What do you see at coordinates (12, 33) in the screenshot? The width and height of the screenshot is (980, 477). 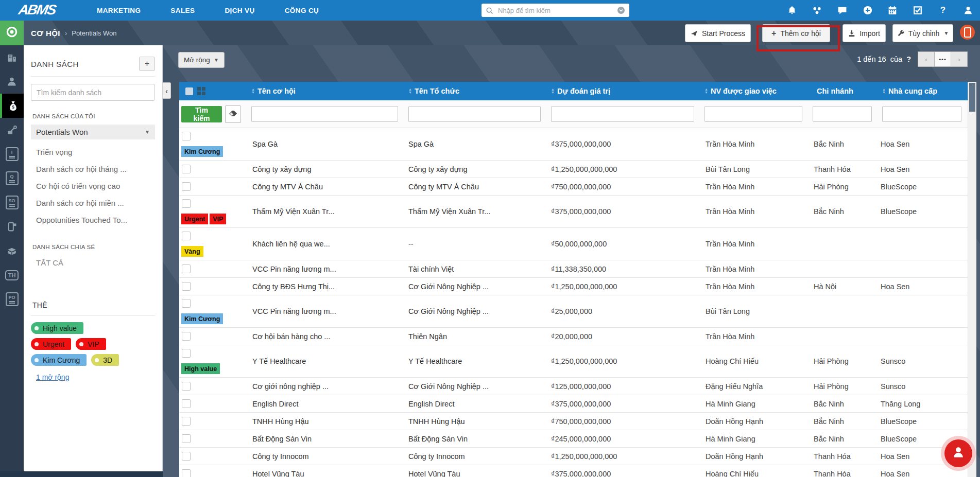 I see `module-tile` at bounding box center [12, 33].